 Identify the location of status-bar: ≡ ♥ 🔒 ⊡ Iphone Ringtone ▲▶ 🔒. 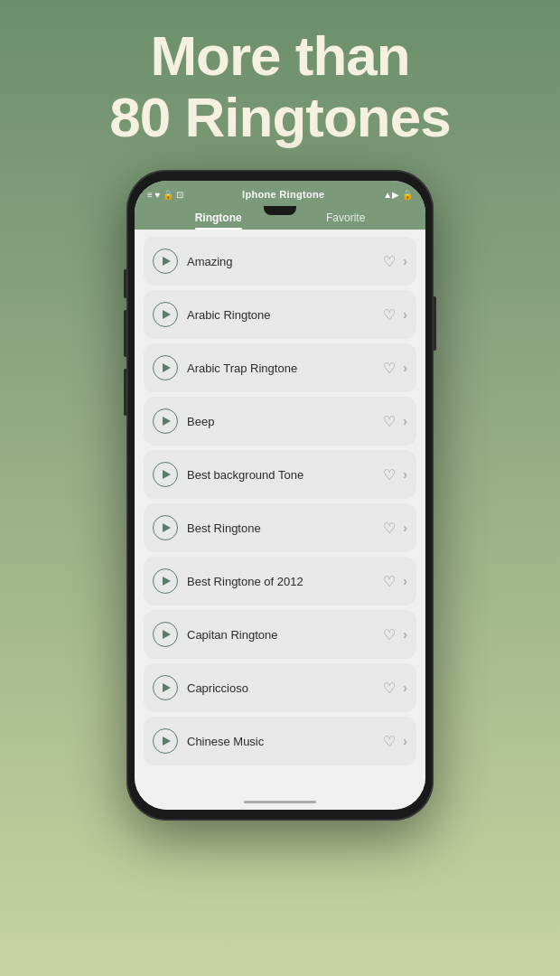
(280, 193).